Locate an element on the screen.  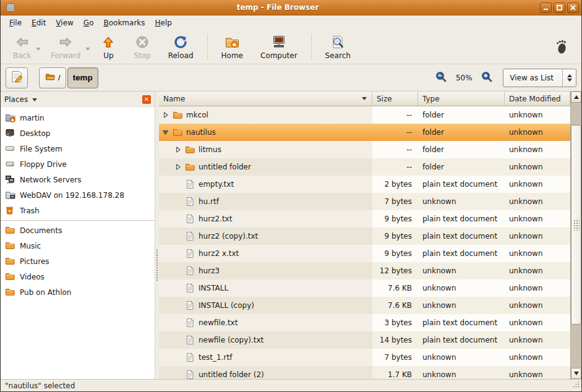
path-button-temp: temp is located at coordinates (83, 78).